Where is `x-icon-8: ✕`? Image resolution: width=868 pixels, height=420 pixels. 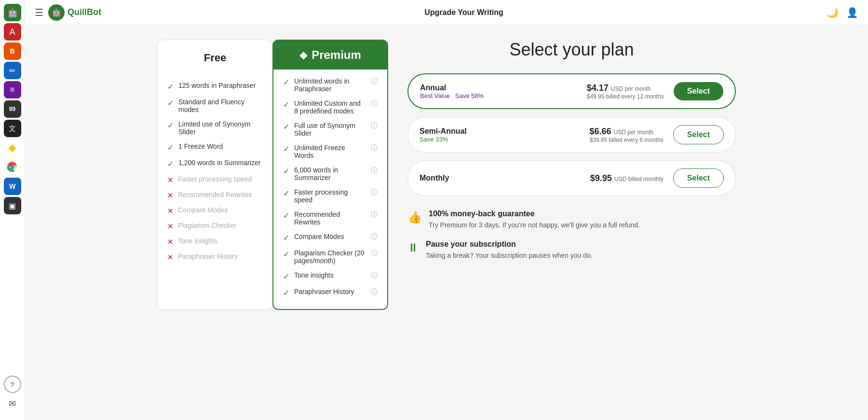
x-icon-8: ✕ is located at coordinates (170, 226).